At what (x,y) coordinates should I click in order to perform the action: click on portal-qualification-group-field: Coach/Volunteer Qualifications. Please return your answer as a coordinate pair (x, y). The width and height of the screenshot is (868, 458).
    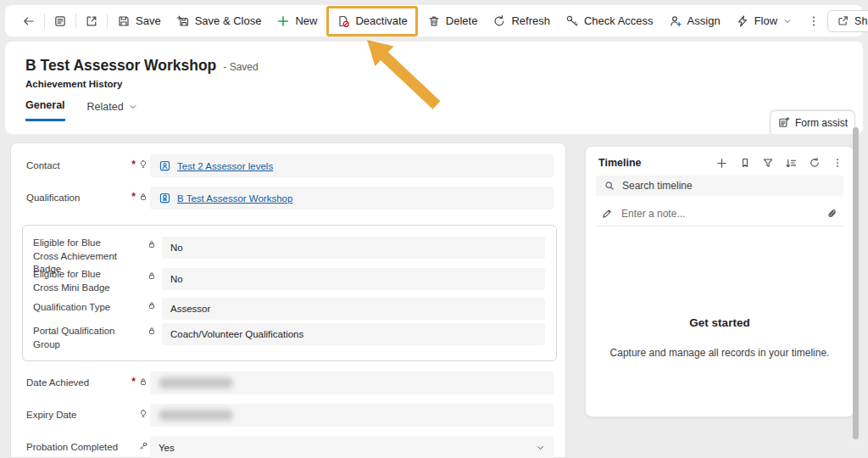
    Looking at the image, I should click on (353, 334).